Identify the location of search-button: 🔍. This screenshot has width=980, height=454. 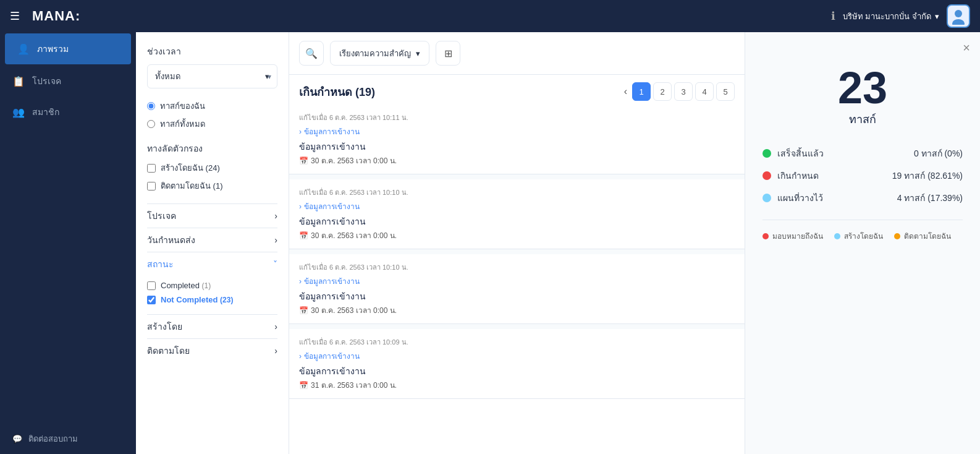
(311, 53).